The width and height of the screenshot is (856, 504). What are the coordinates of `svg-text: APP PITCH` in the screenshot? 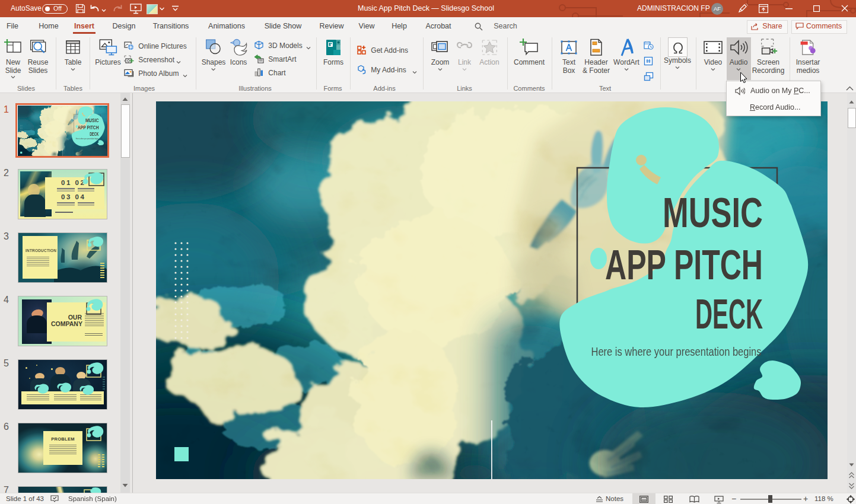 It's located at (684, 264).